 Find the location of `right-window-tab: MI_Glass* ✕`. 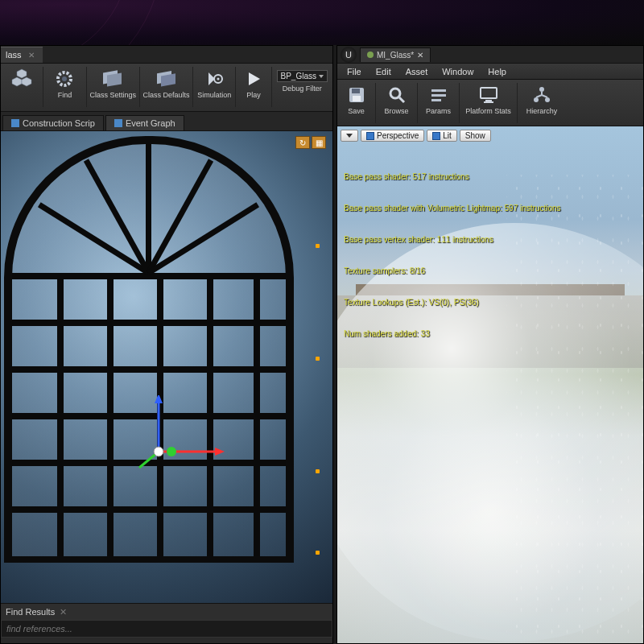

right-window-tab: MI_Glass* ✕ is located at coordinates (395, 55).